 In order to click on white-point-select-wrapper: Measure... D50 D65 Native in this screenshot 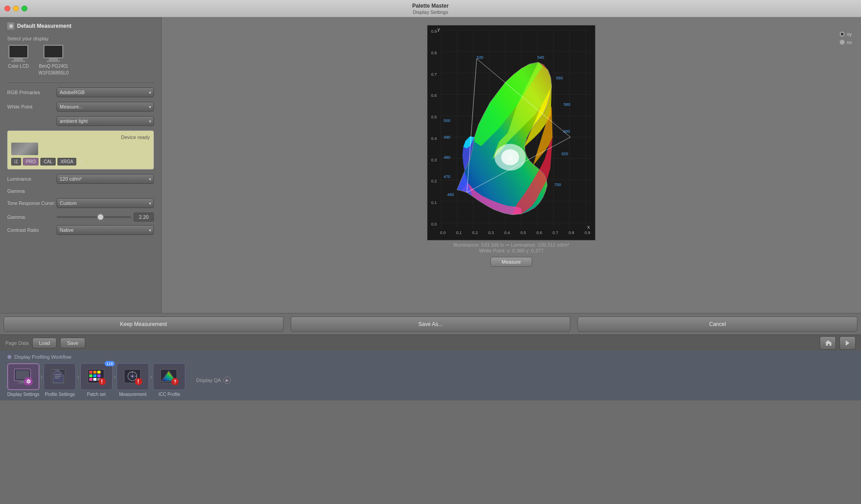, I will do `click(105, 107)`.